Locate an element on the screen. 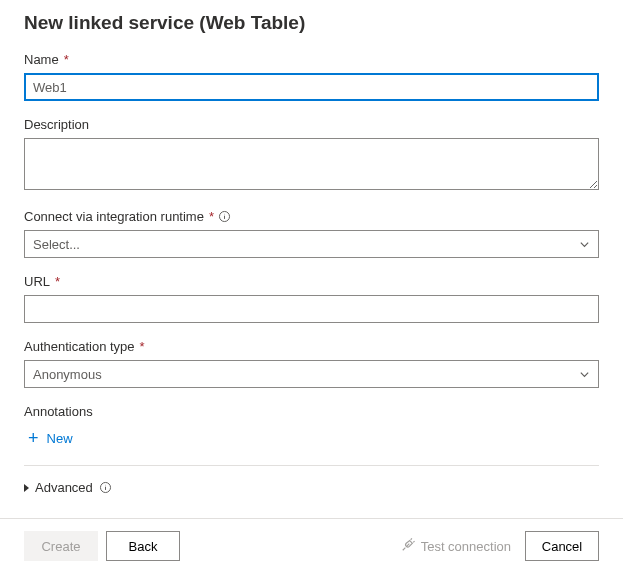  name-field: Name * is located at coordinates (312, 76).